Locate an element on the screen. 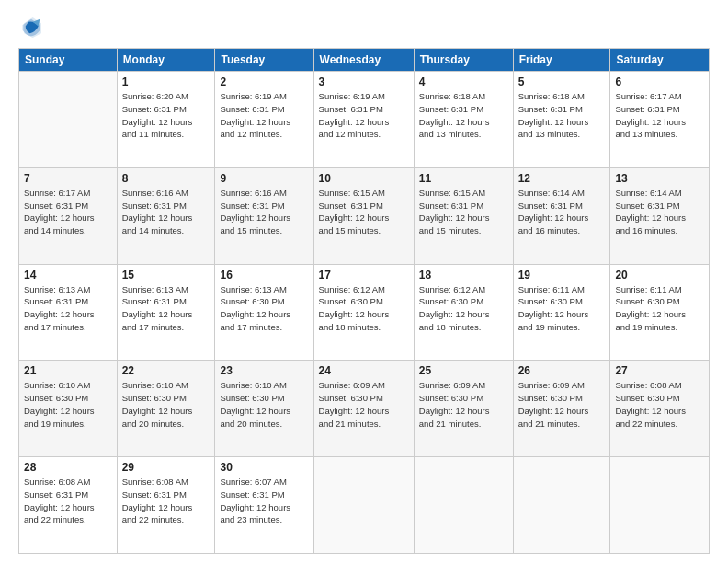 The height and width of the screenshot is (563, 728). day-number: 28 is located at coordinates (68, 467).